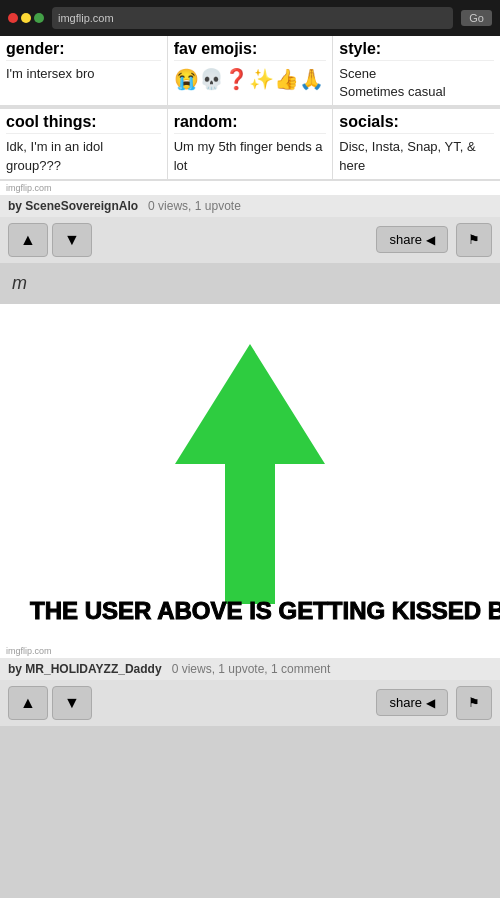 The image size is (500, 898). What do you see at coordinates (406, 240) in the screenshot?
I see `share-label-1: share` at bounding box center [406, 240].